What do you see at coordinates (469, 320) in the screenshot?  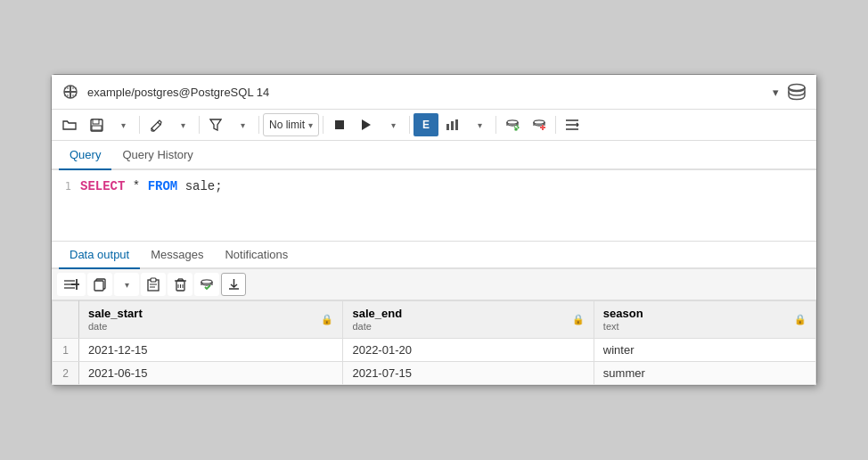 I see `col-header-sale-end: sale_end date 🔒` at bounding box center [469, 320].